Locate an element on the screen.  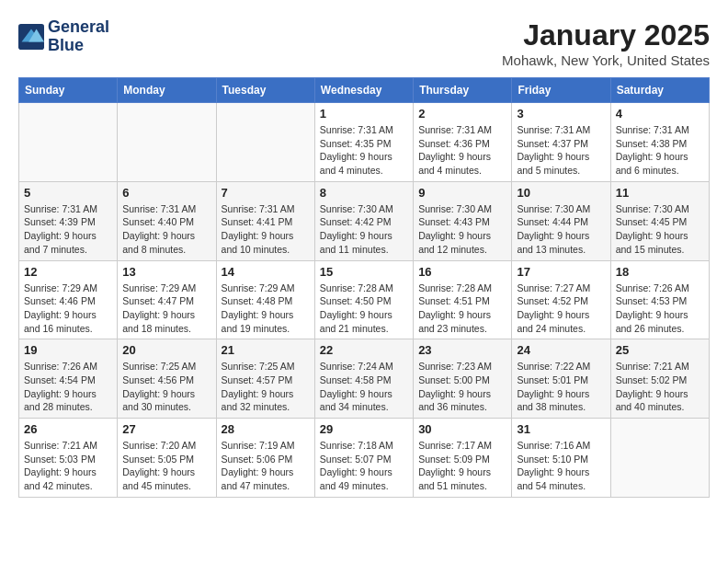
day-number: 23 is located at coordinates (462, 350).